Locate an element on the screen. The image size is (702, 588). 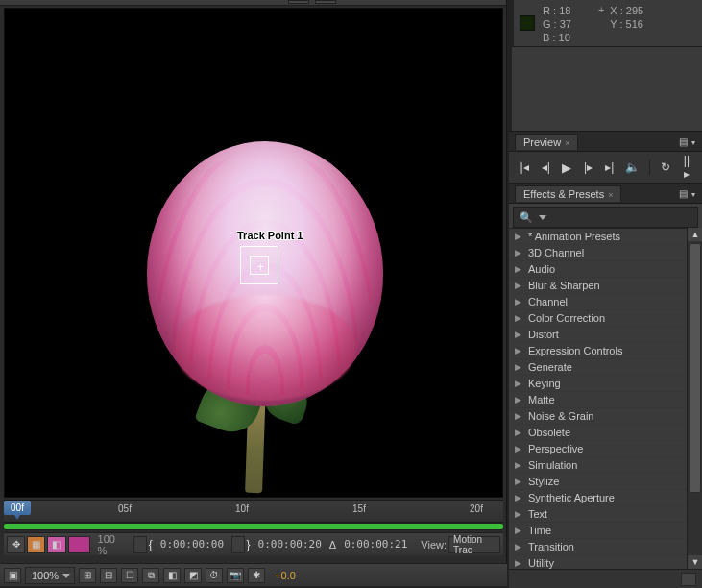
out-bracket-icon: } is located at coordinates (249, 545).